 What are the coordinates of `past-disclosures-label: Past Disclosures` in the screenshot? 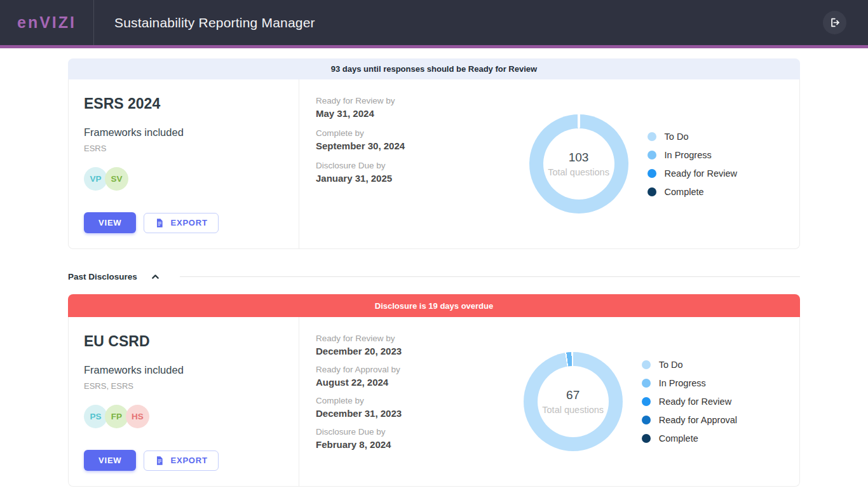 It's located at (103, 277).